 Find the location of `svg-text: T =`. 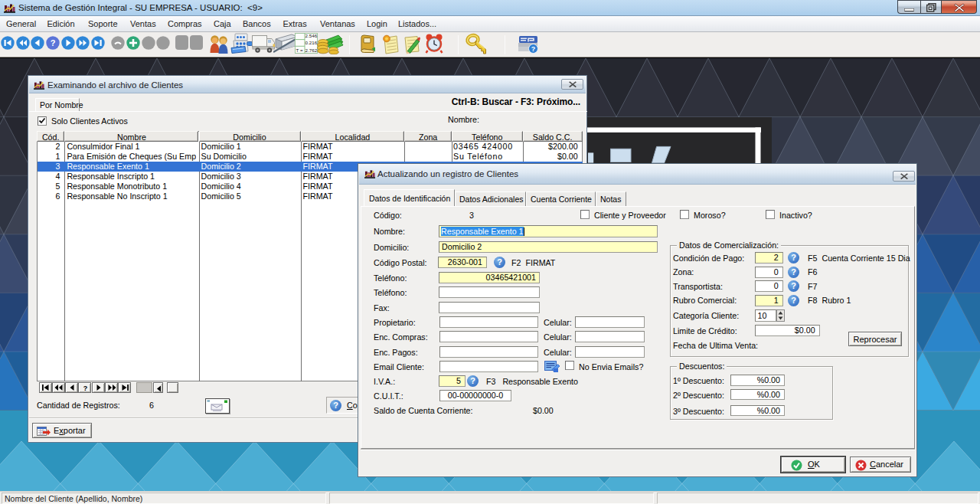

svg-text: T = is located at coordinates (300, 51).